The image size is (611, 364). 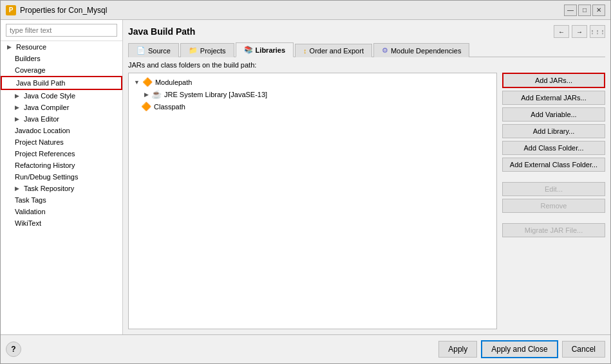 What do you see at coordinates (265, 50) in the screenshot?
I see `tab-libraries: 📚 Libraries` at bounding box center [265, 50].